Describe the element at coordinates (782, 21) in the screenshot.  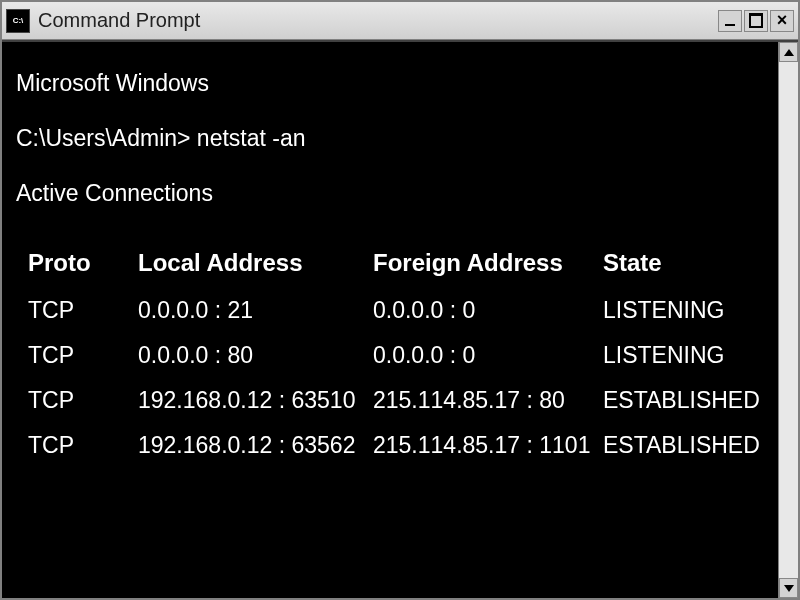
I see `close-button: ×` at that location.